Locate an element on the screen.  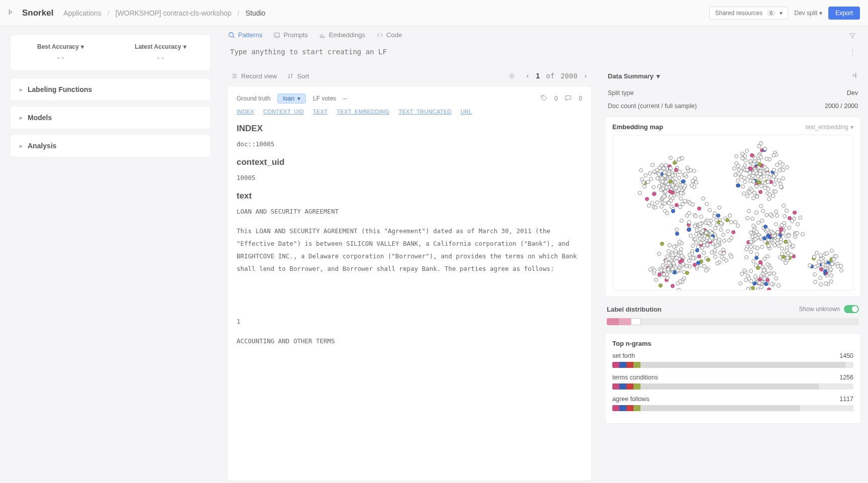
collapse-panel-icon is located at coordinates (854, 76).